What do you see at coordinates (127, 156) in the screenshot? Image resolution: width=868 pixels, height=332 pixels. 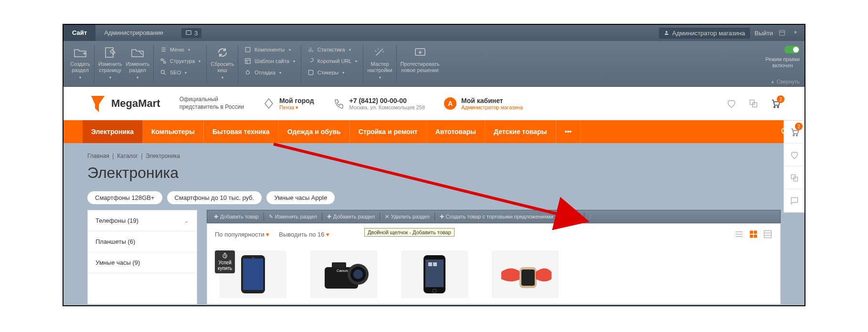 I see `breadcrumb-catalog: Каталог` at bounding box center [127, 156].